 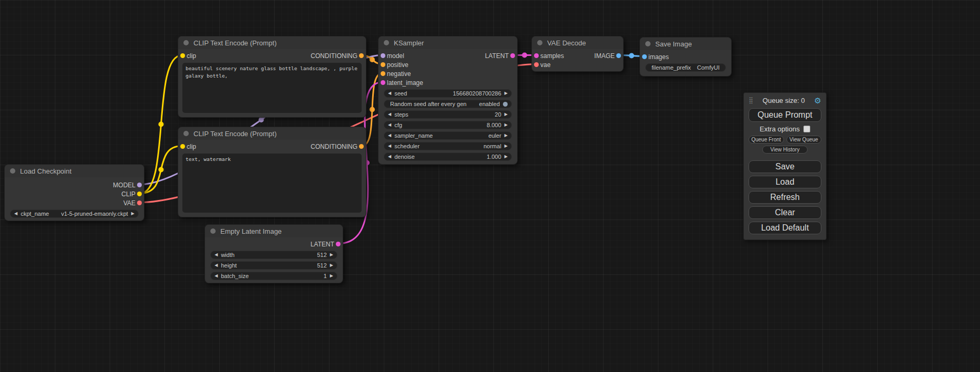 I want to click on slot-row: latent_image, so click(x=448, y=82).